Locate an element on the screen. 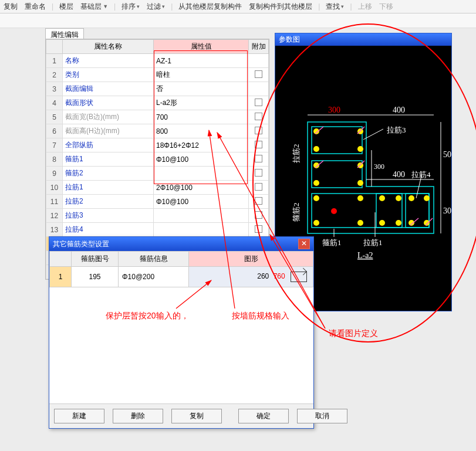 The width and height of the screenshot is (476, 451). row-number: 8 is located at coordinates (55, 160).